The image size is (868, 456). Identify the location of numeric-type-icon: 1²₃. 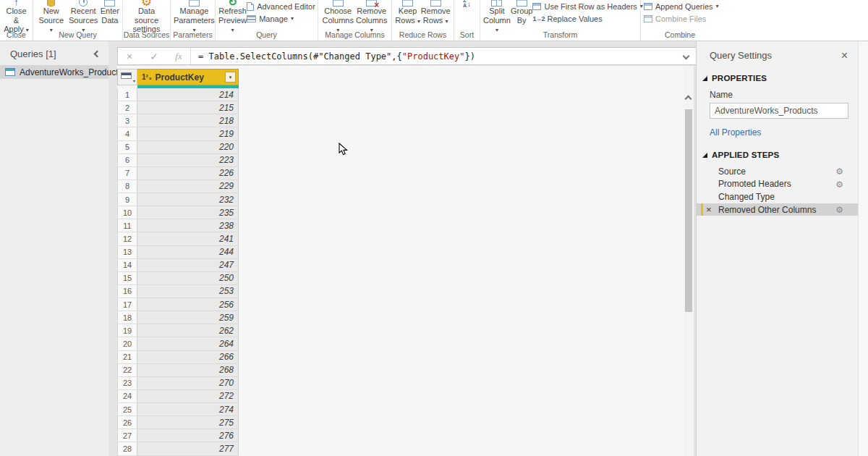
(147, 77).